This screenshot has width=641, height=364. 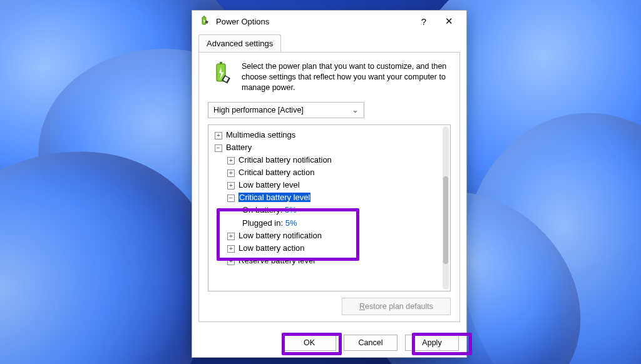 What do you see at coordinates (327, 160) in the screenshot?
I see `tree-item-critical-notification: +Critical battery notification` at bounding box center [327, 160].